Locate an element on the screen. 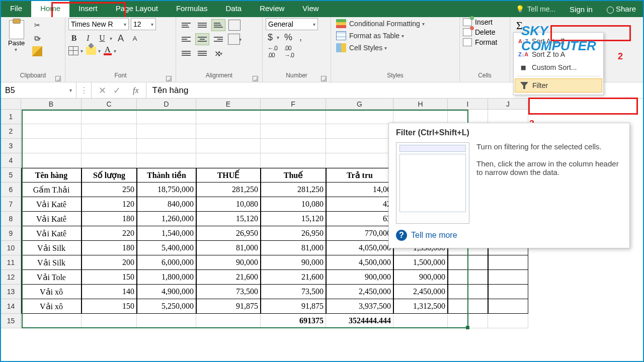 Image resolution: width=644 pixels, height=362 pixels. align-left-button is located at coordinates (186, 39).